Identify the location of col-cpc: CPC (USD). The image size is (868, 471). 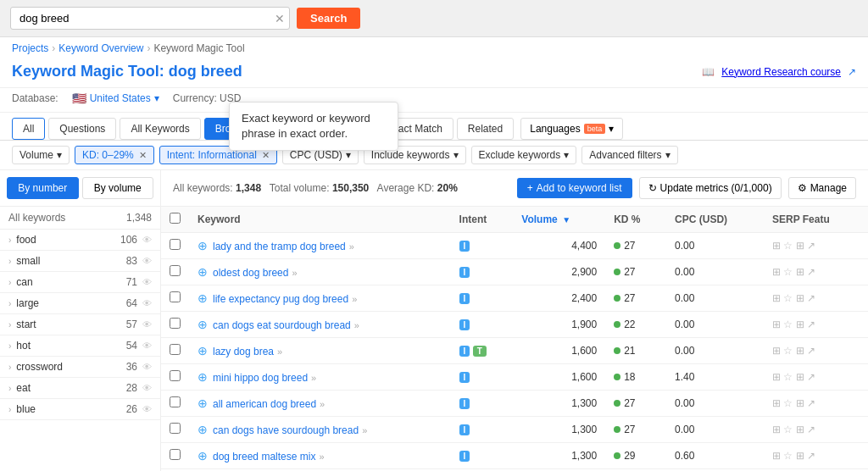
(715, 220).